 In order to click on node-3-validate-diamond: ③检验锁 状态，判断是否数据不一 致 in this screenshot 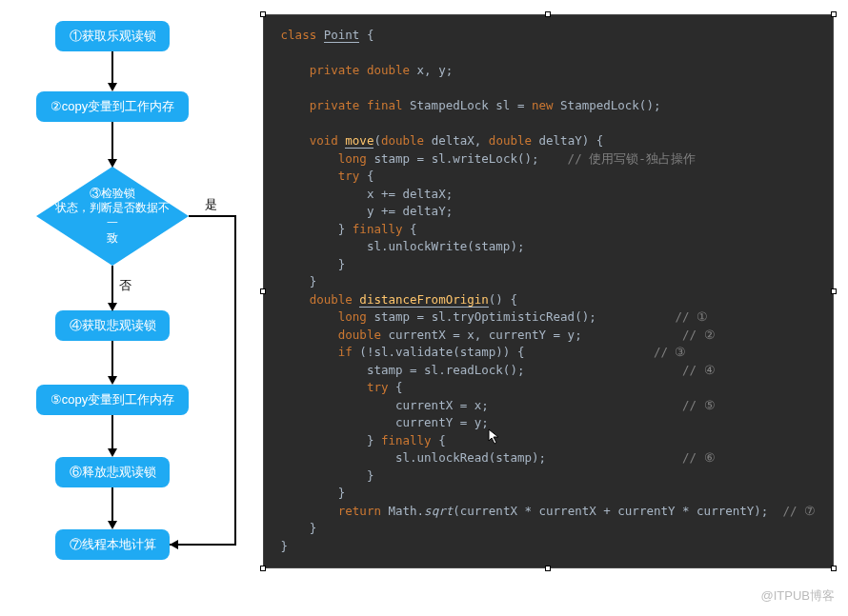, I will do `click(112, 216)`.